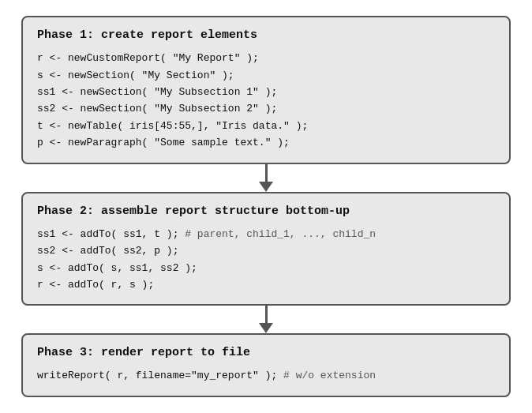 The width and height of the screenshot is (532, 413). What do you see at coordinates (266, 319) in the screenshot?
I see `arrow2-connector` at bounding box center [266, 319].